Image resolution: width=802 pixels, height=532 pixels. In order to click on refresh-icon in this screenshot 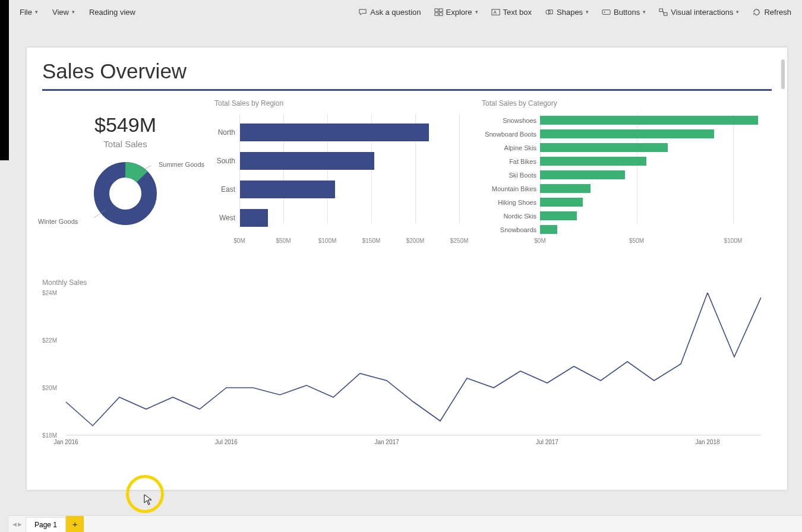, I will do `click(757, 12)`.